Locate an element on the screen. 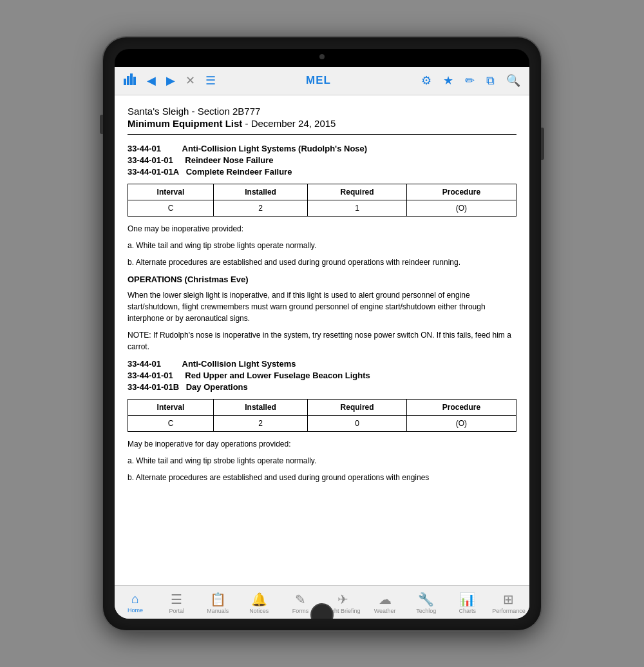  camera is located at coordinates (322, 57).